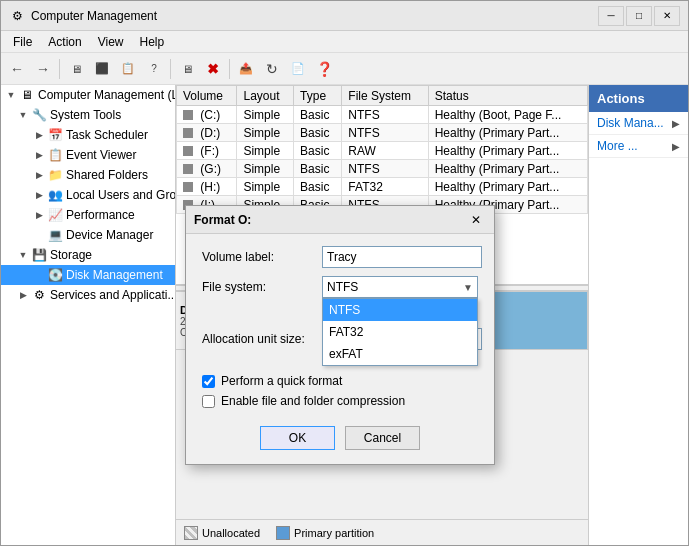 This screenshot has height=546, width=689. Describe the element at coordinates (313, 401) in the screenshot. I see `compression-label: Enable file and folder compression` at that location.